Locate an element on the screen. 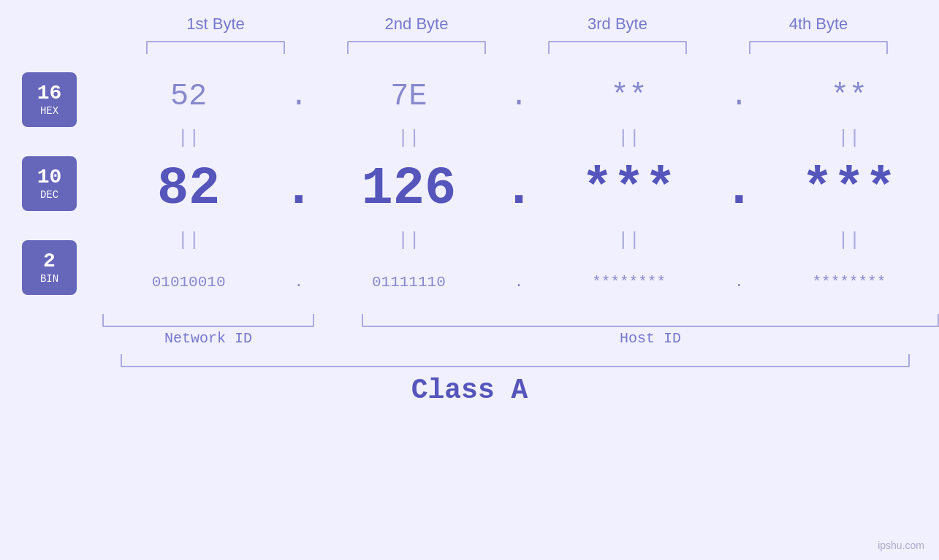 This screenshot has height=560, width=939. byte1-col: 52 || 82 || 01010010 is located at coordinates (189, 189).